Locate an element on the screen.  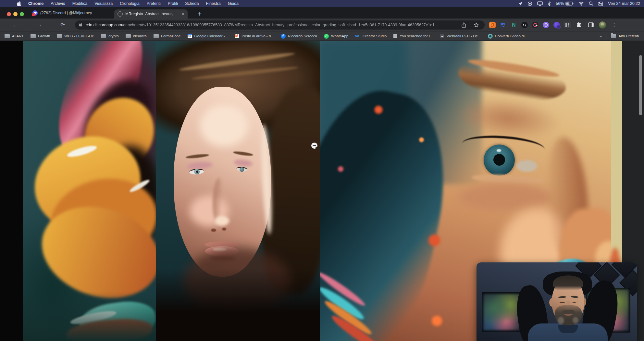
bookmark-label: idealista is located at coordinates (140, 36).